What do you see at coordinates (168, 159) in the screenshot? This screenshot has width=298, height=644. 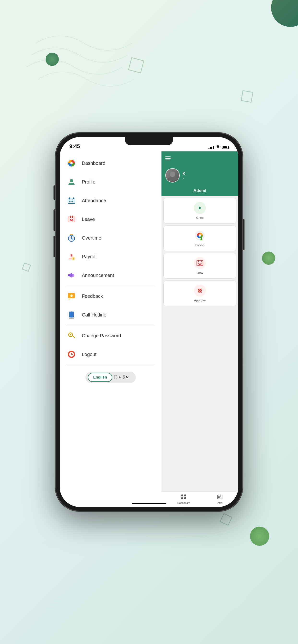 I see `hamburger-icon` at bounding box center [168, 159].